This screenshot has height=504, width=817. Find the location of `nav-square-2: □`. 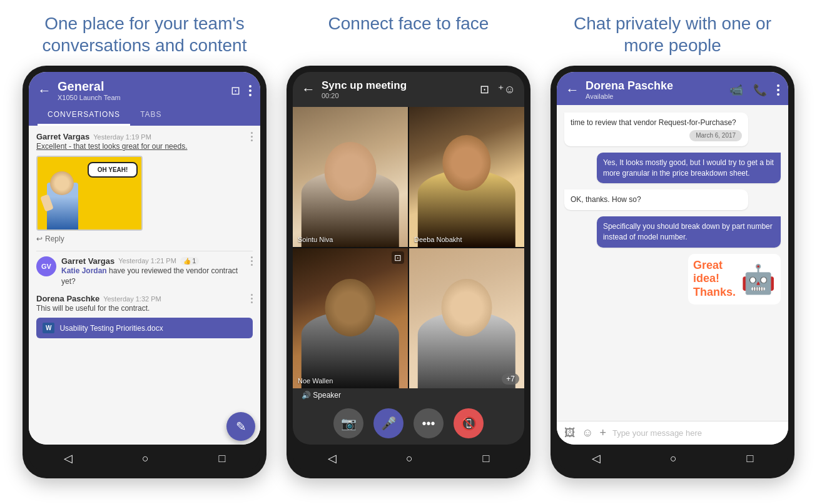

nav-square-2: □ is located at coordinates (485, 459).